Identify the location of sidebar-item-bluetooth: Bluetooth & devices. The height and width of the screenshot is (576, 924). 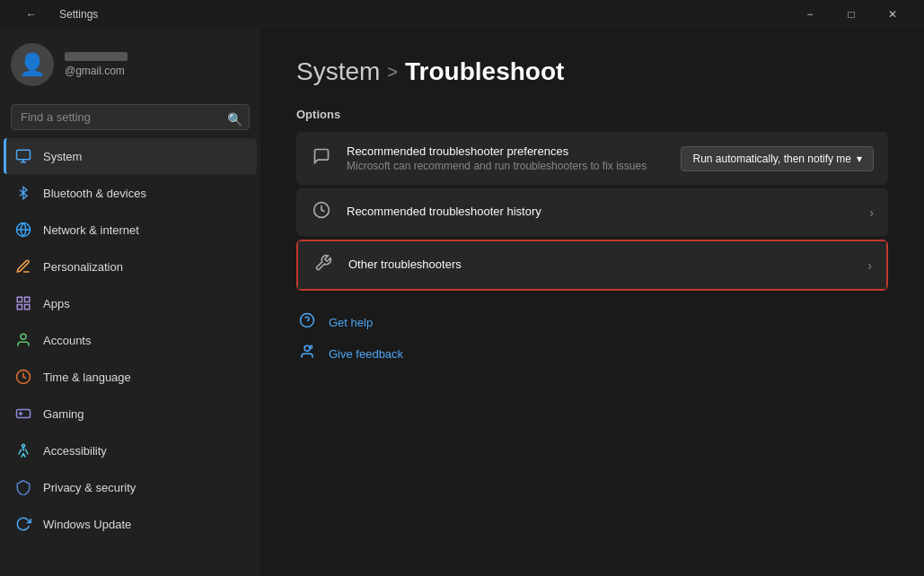
(130, 193).